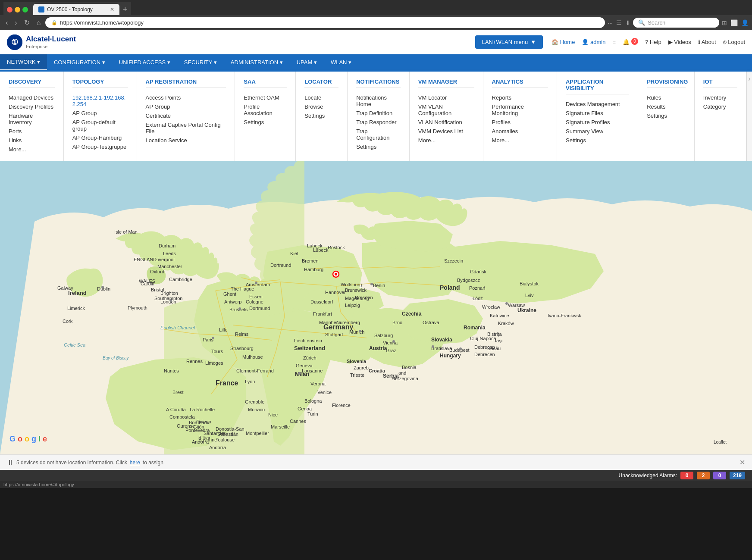 This screenshot has width=752, height=560. I want to click on videos-nav-item: ▶ Videos, so click(680, 42).